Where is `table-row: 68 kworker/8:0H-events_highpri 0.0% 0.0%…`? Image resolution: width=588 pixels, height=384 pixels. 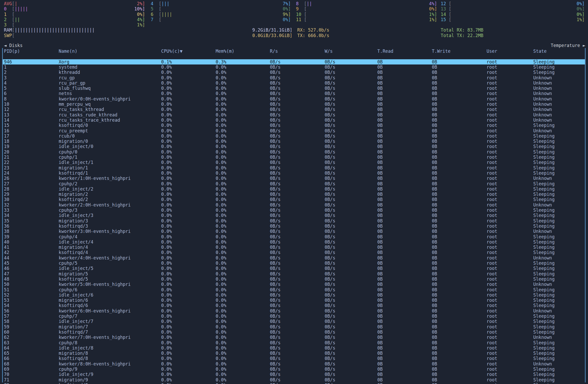 table-row: 68 kworker/8:0H-events_highpri 0.0% 0.0%… is located at coordinates (294, 364).